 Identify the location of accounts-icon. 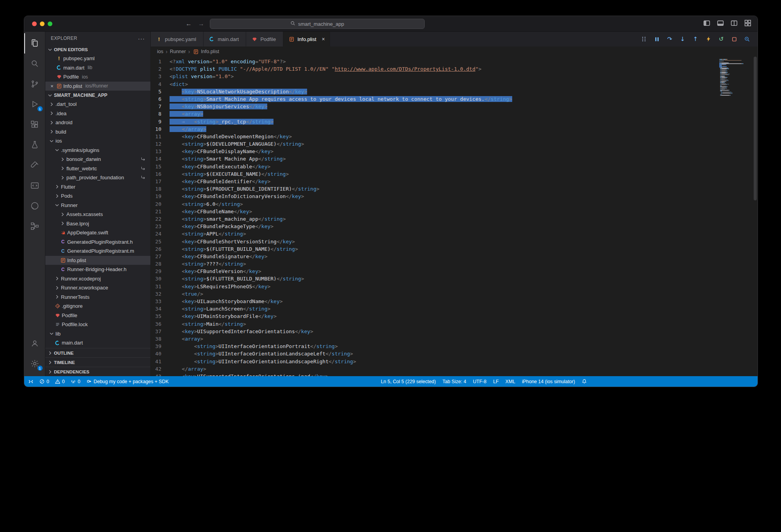
(35, 343).